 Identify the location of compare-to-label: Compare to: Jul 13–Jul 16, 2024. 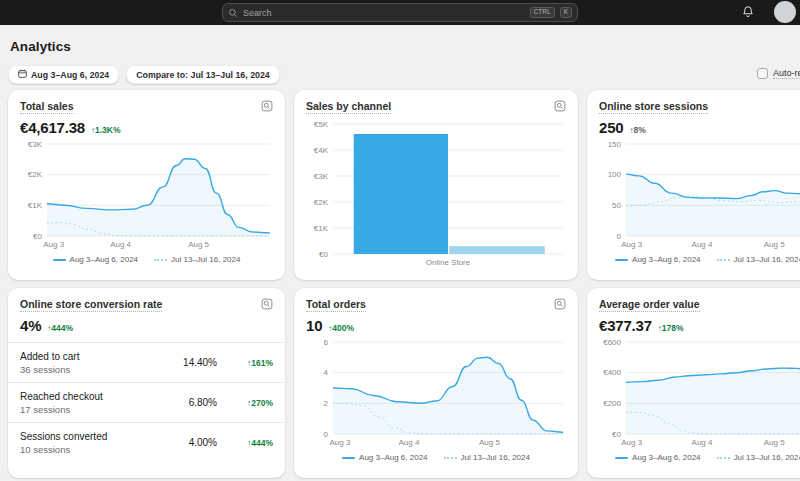
(202, 75).